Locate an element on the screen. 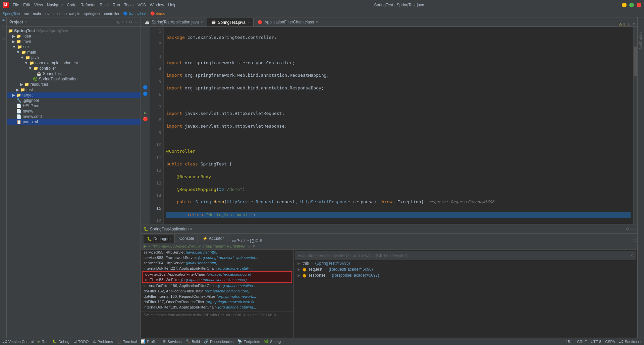 This screenshot has height=345, width=644. frame-10: internalDoFilter:189, ApplicationFilterC… is located at coordinates (217, 307).